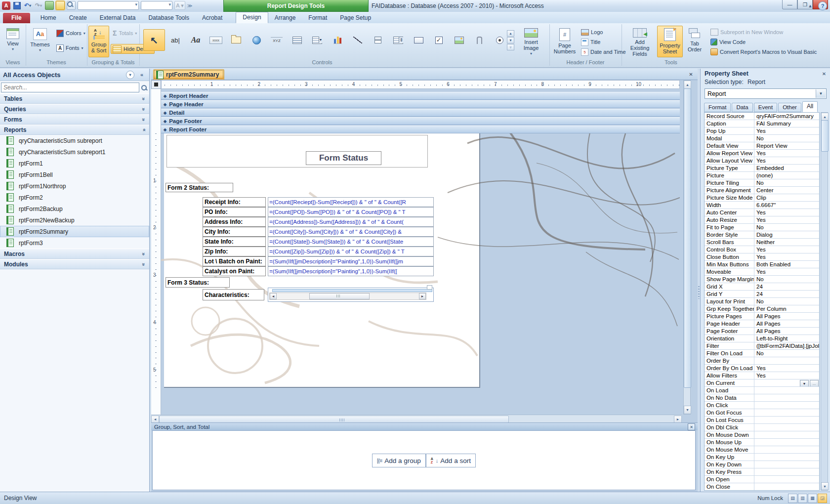 This screenshot has width=830, height=504. Describe the element at coordinates (717, 108) in the screenshot. I see `property-tab-format: Format` at that location.